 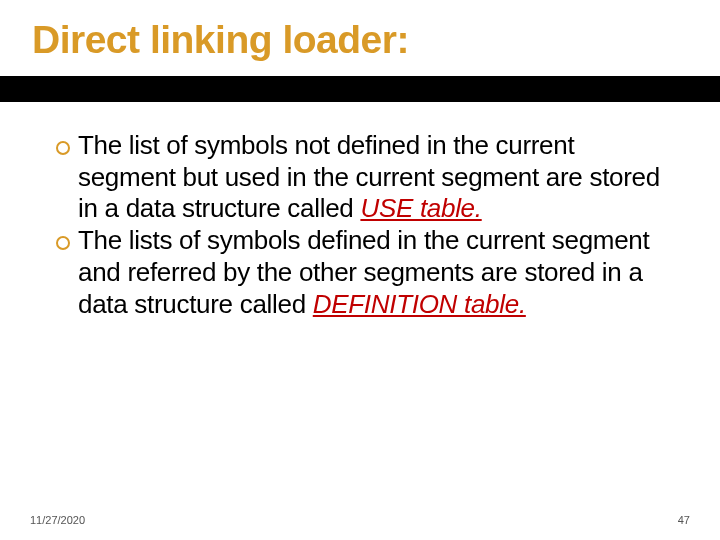 I want to click on footer-date: 11/27/2020, so click(x=58, y=520).